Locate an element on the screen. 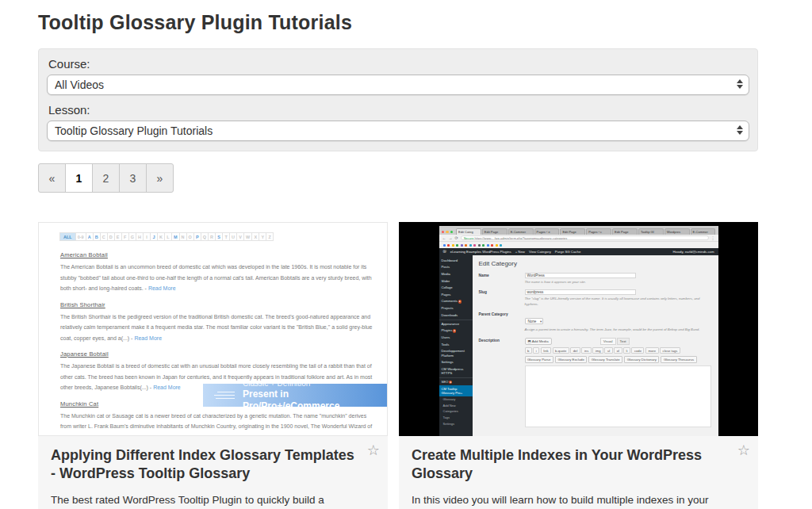  wp-sidebar-item: CM Tooltip Glossary Pro+ is located at coordinates (456, 391).